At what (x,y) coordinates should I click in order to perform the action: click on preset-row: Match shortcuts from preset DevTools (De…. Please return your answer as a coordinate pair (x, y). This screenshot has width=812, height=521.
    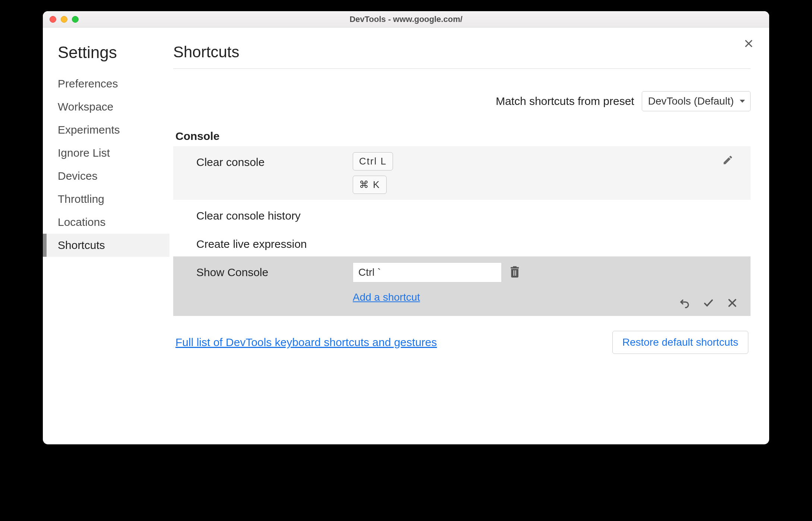
    Looking at the image, I should click on (462, 101).